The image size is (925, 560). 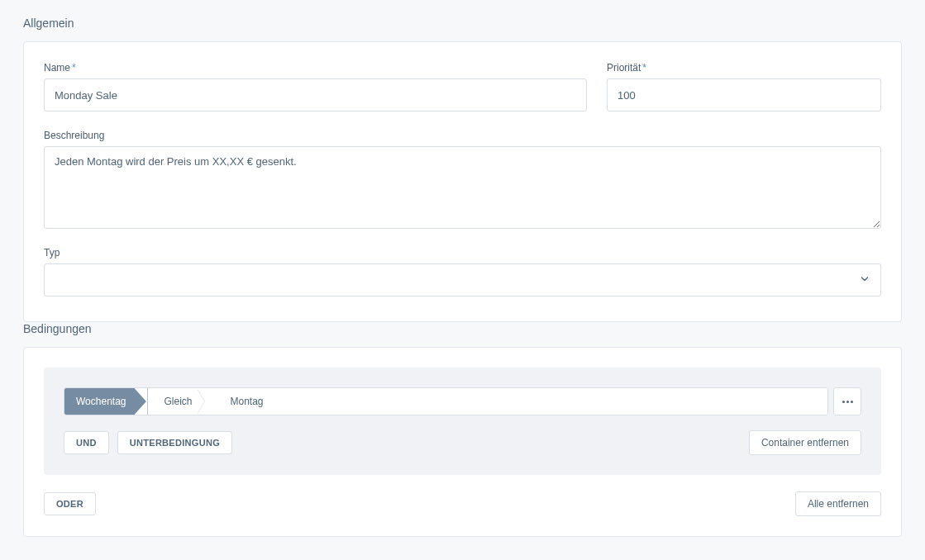 I want to click on remove-container-button: Container entfernen, so click(x=805, y=443).